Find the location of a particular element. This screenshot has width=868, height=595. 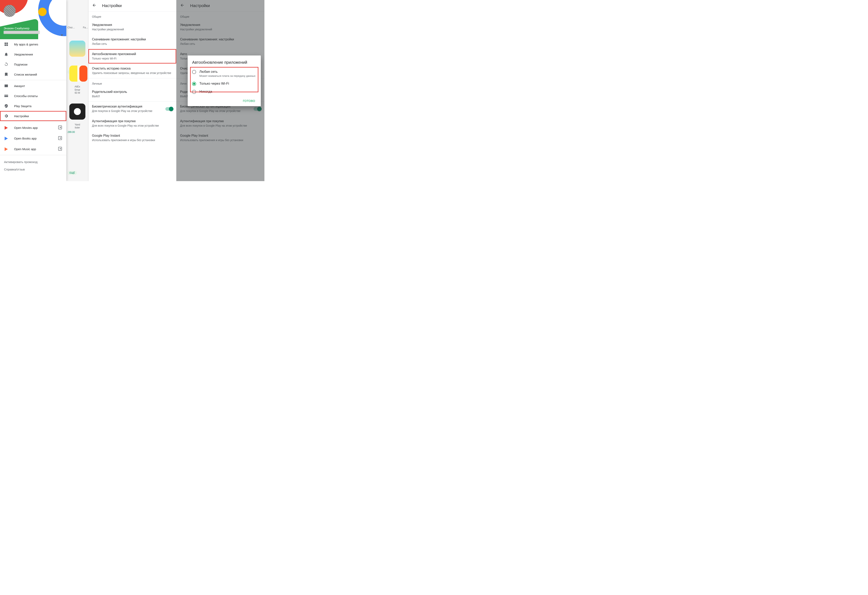

row-notifications: Уведомления Настройки уведомлений is located at coordinates (132, 27).